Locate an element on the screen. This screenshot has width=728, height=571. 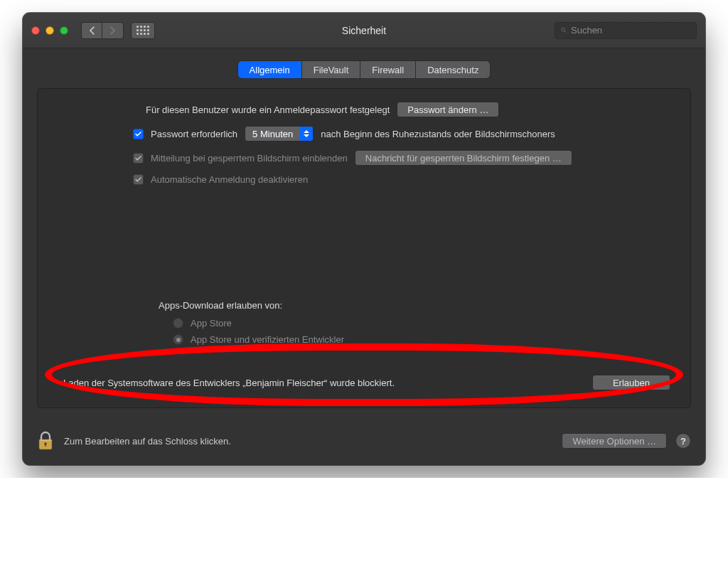
lock-icon is located at coordinates (46, 441).